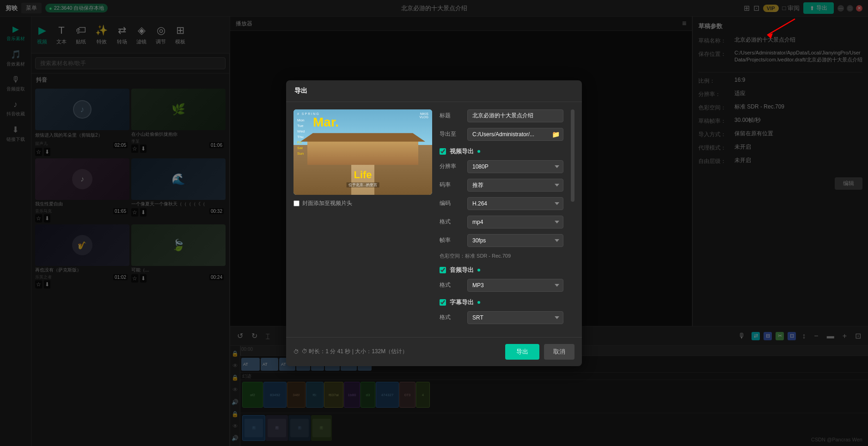 Image resolution: width=868 pixels, height=446 pixels. What do you see at coordinates (501, 204) in the screenshot?
I see `codec-row: 编码 H.264` at bounding box center [501, 204].